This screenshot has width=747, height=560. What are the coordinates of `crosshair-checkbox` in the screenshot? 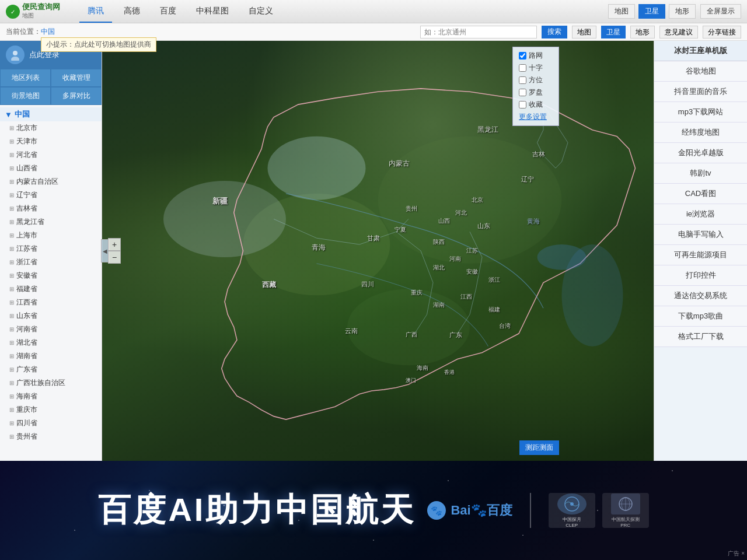 It's located at (523, 68).